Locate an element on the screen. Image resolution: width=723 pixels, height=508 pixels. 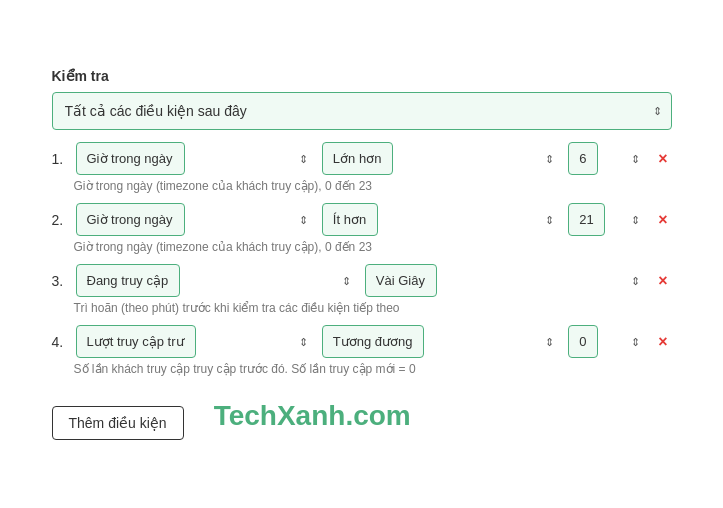
condition-row-4: 4. Lượt truy cập trư Tương đương 0 × is located at coordinates (362, 342).